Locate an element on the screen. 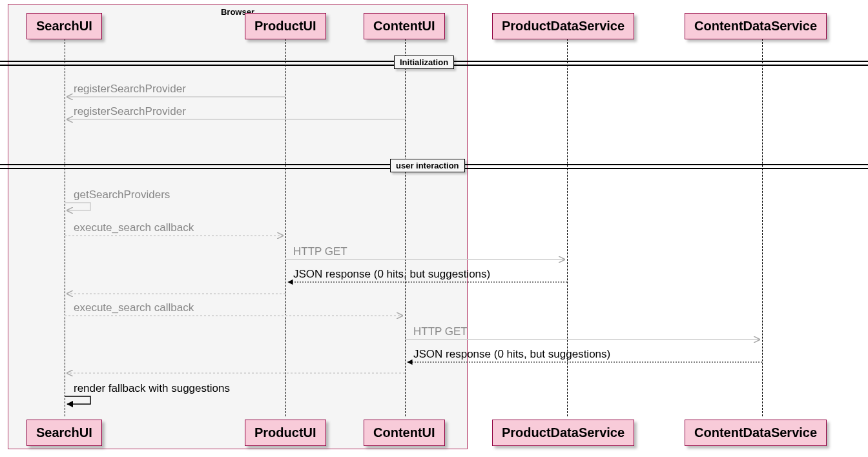 The image size is (868, 457). lifeline-product-ui is located at coordinates (285, 227).